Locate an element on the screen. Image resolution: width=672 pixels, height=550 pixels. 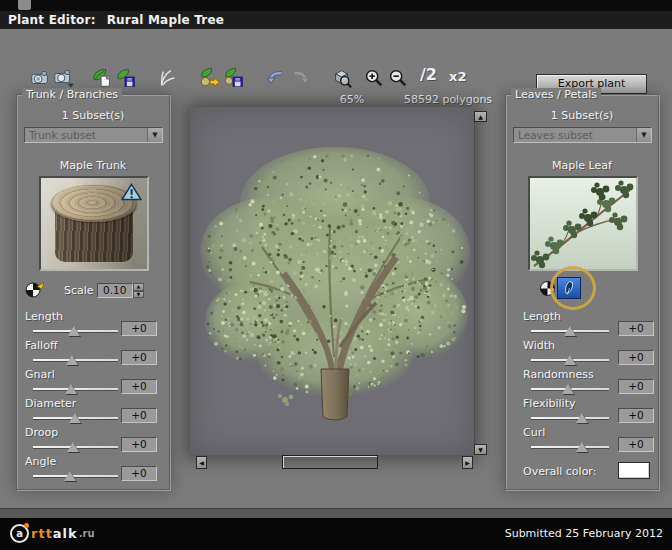
slider-label: Flexibility is located at coordinates (550, 404).